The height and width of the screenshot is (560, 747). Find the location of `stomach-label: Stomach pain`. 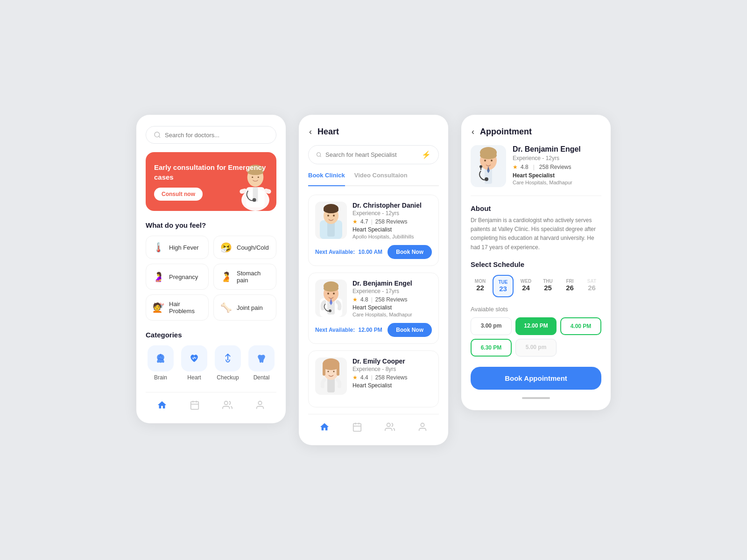

stomach-label: Stomach pain is located at coordinates (253, 277).